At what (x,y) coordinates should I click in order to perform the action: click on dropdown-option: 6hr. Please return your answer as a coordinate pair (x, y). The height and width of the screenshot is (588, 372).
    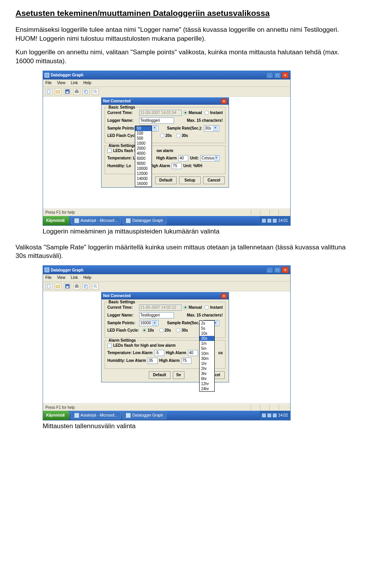
    Looking at the image, I should click on (207, 379).